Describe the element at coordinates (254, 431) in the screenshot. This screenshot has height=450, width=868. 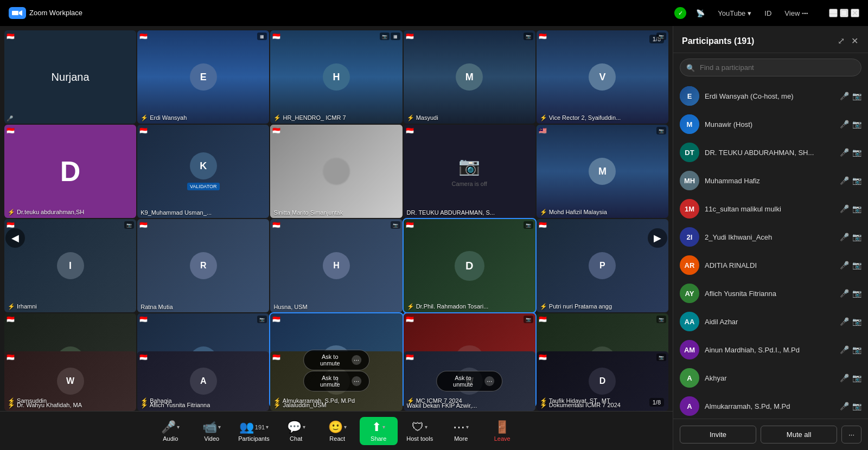
I see `participants-tool: 👥 191 ▾ Participants` at that location.